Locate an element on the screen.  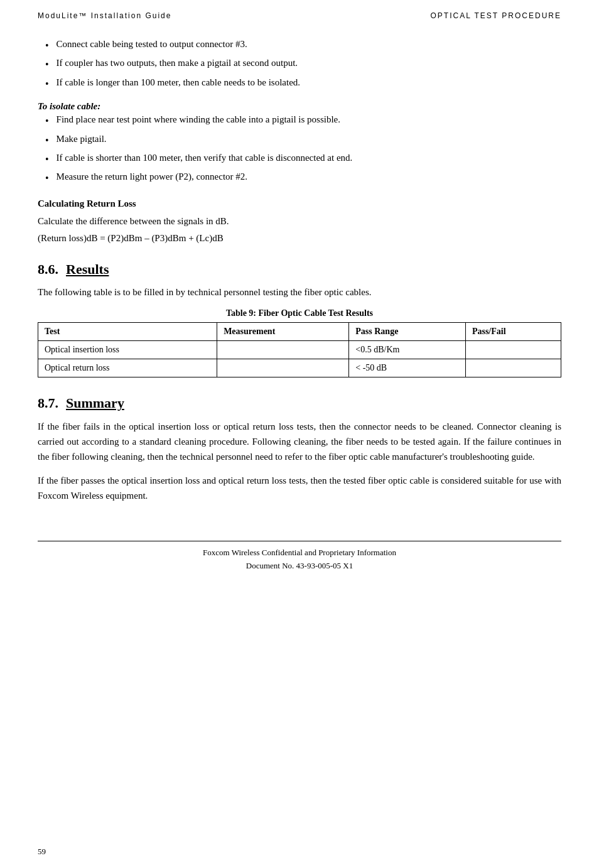
footer: Foxcom Wireless Confidential and Proprie… is located at coordinates (300, 556).